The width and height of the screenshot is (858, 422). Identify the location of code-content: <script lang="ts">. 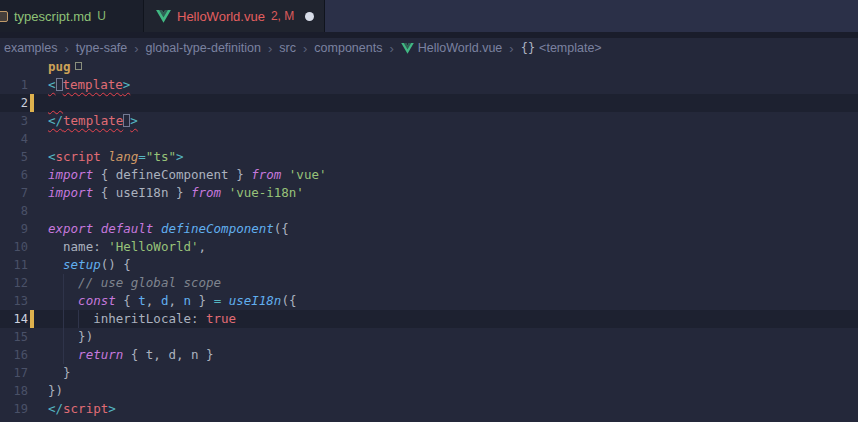
(453, 157).